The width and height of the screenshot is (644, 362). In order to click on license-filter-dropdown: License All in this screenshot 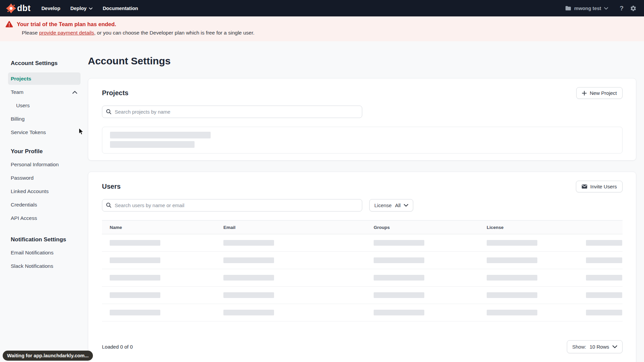, I will do `click(391, 205)`.